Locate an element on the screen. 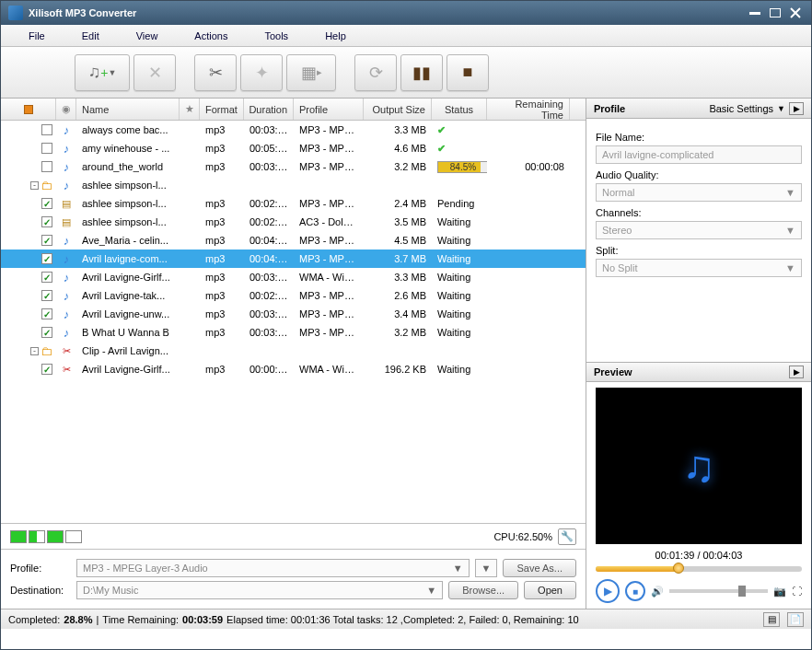 The width and height of the screenshot is (812, 650). play-button: ▶ is located at coordinates (608, 591).